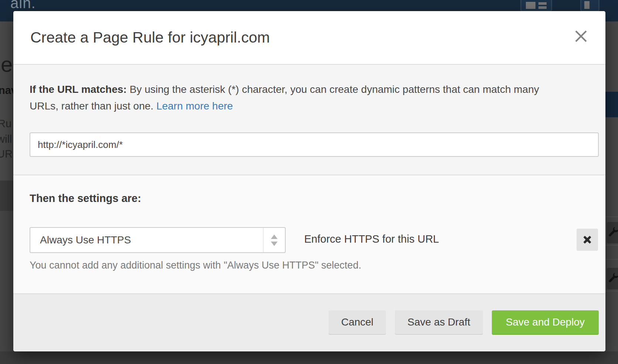 The image size is (618, 364). What do you see at coordinates (357, 322) in the screenshot?
I see `cancel-button: Cancel` at bounding box center [357, 322].